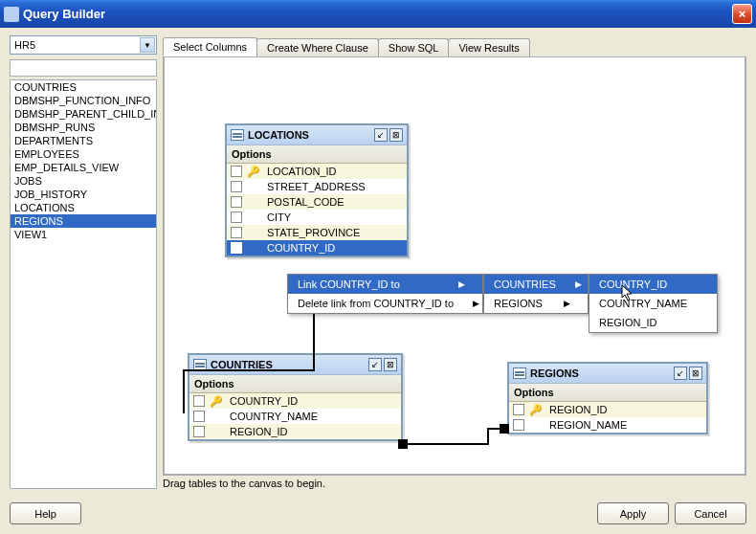 The height and width of the screenshot is (534, 756). Describe the element at coordinates (311, 135) in the screenshot. I see `table-title: LOCATIONS` at that location.